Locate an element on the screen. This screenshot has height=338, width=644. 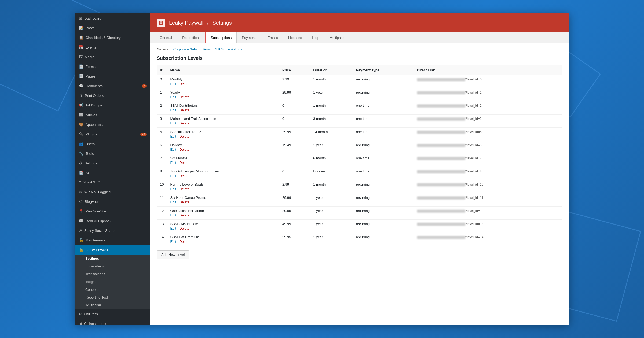
cell-id: 10 is located at coordinates (162, 187).